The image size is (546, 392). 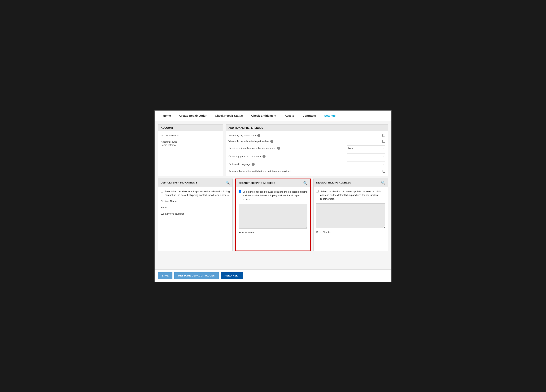 What do you see at coordinates (273, 233) in the screenshot?
I see `shipping-address-store-number: Store Number` at bounding box center [273, 233].